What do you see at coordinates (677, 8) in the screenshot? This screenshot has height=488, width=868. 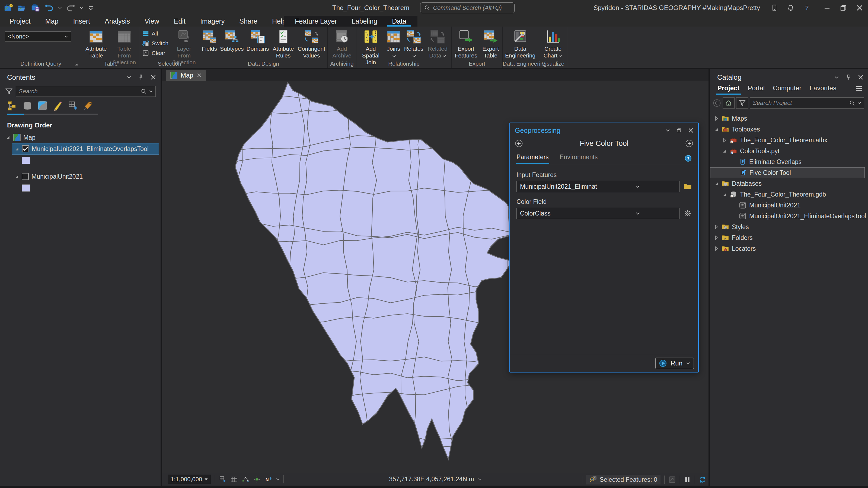 I see `signed-in-account: Spyridon - STARIDAS GEOGRAPHY #MakingMap…` at bounding box center [677, 8].